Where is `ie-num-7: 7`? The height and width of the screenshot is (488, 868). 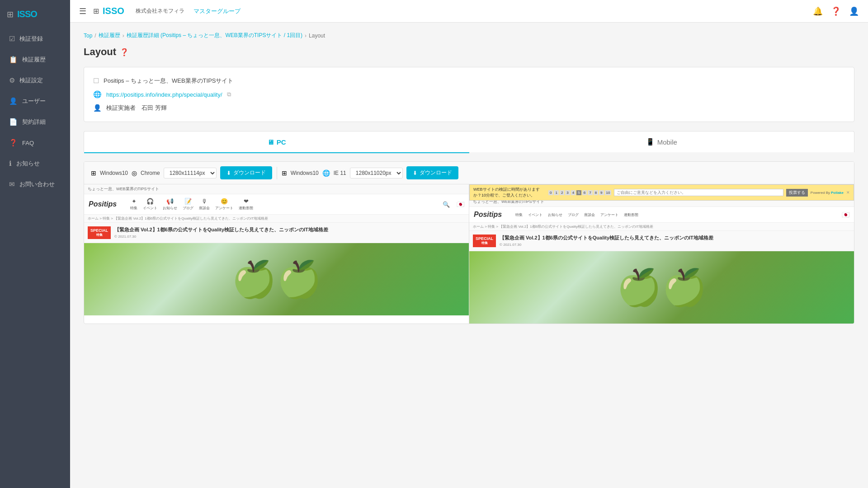 ie-num-7: 7 is located at coordinates (590, 192).